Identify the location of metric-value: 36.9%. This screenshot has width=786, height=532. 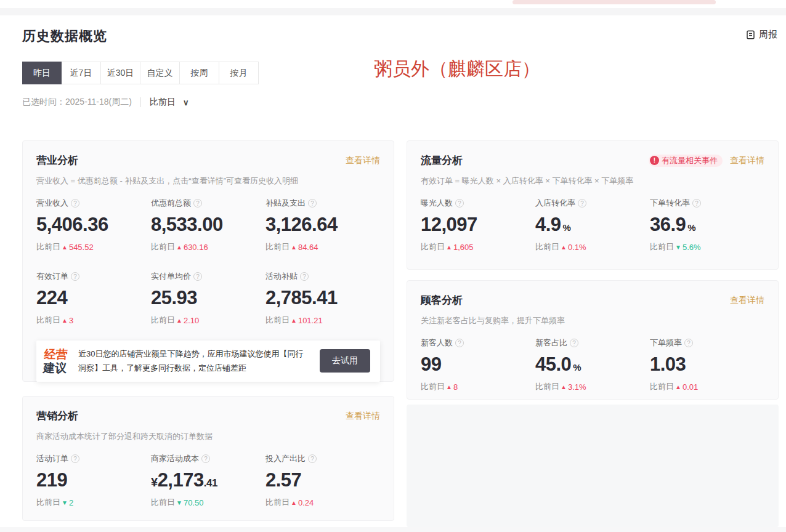
(707, 225).